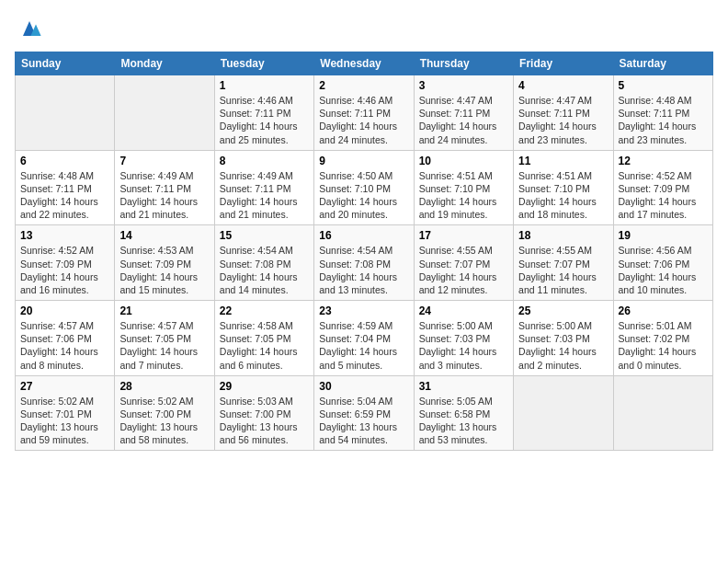 This screenshot has height=563, width=728. I want to click on day-detail: Sunrise: 4:53 AM Sunset: 7:09 PM Dayligh…, so click(164, 270).